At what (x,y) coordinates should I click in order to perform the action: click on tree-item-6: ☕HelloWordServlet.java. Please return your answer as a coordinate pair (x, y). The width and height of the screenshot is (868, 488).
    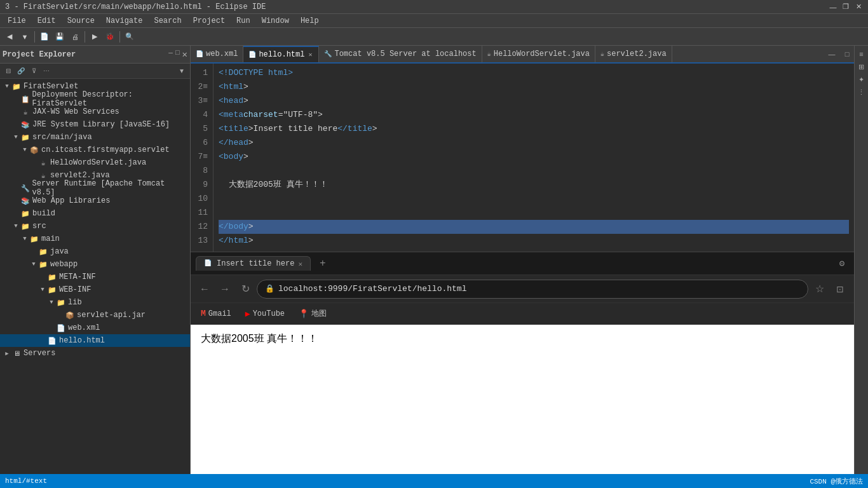
    Looking at the image, I should click on (95, 163).